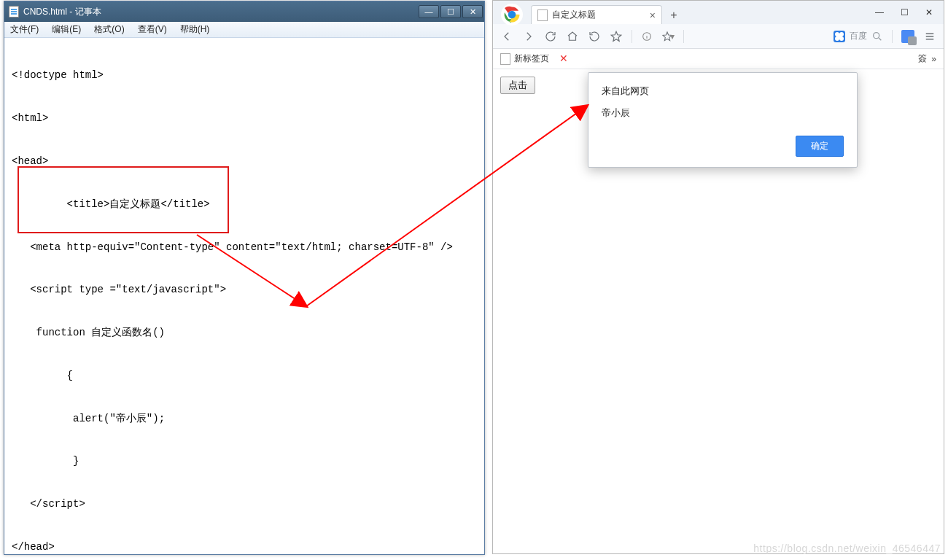  What do you see at coordinates (922, 58) in the screenshot?
I see `overflow-indicator-icon: 簽` at bounding box center [922, 58].